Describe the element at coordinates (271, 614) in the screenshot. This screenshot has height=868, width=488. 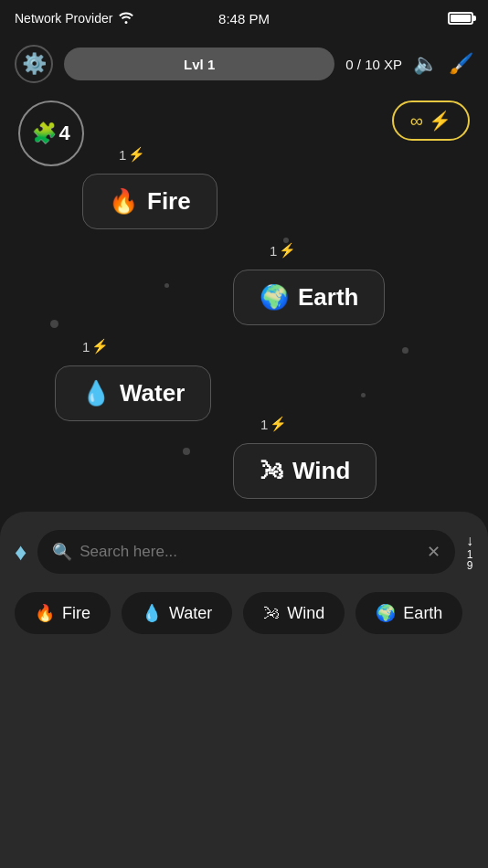
I see `wind-chip-emoji: 🌬` at that location.